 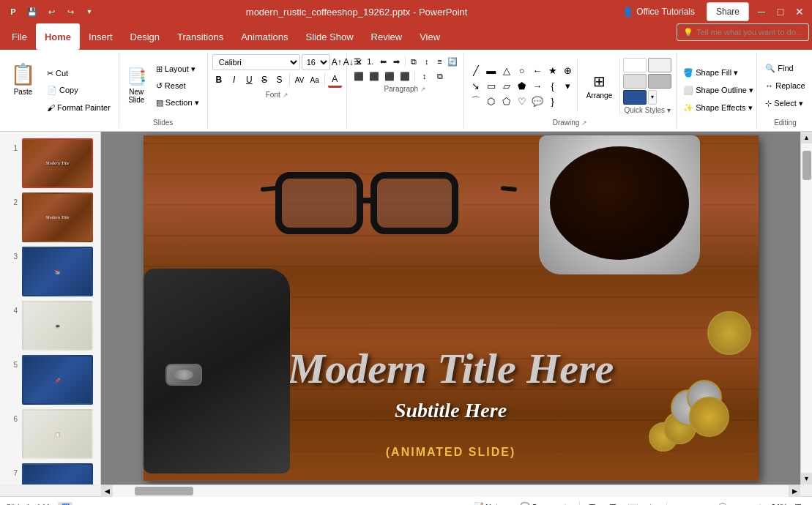 What do you see at coordinates (57, 163) in the screenshot?
I see `slide-image-1: Modern Title ★` at bounding box center [57, 163].